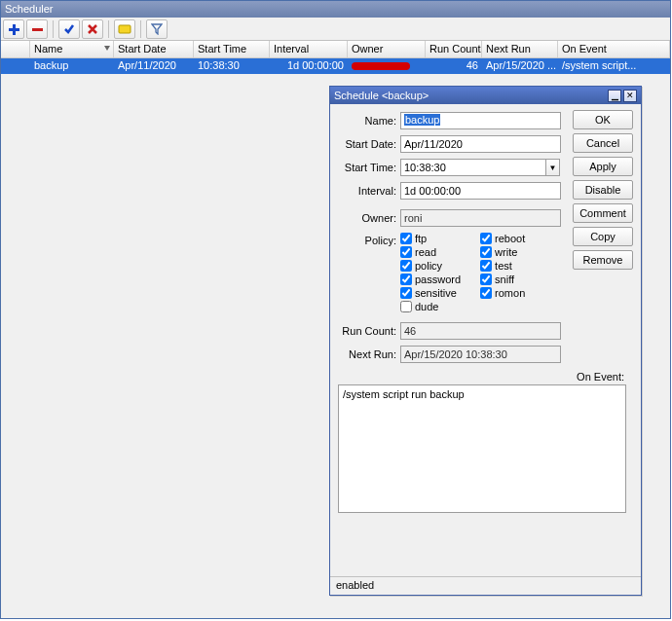 The width and height of the screenshot is (672, 621). What do you see at coordinates (369, 354) in the screenshot?
I see `label-next-run: Next Run:` at bounding box center [369, 354].